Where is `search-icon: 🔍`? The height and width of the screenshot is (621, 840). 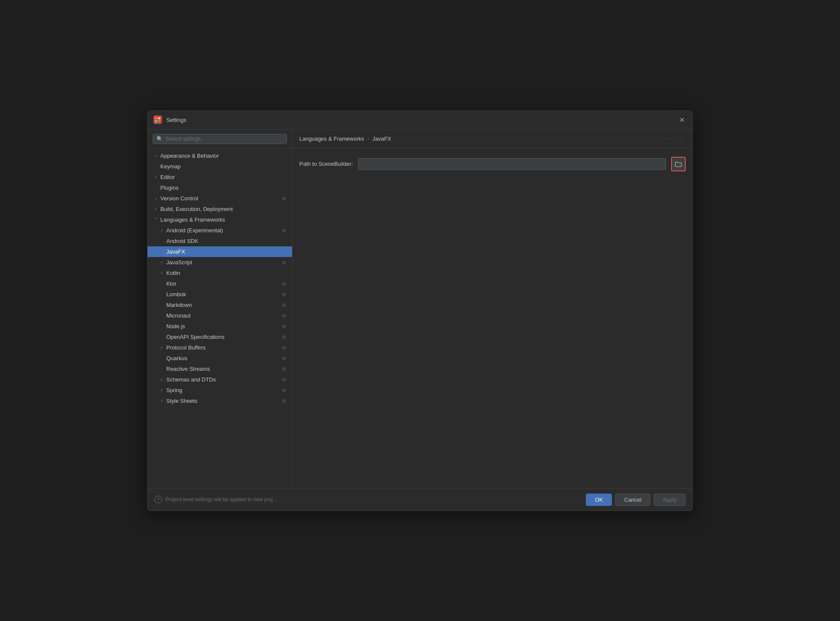
search-icon: 🔍 is located at coordinates (159, 139).